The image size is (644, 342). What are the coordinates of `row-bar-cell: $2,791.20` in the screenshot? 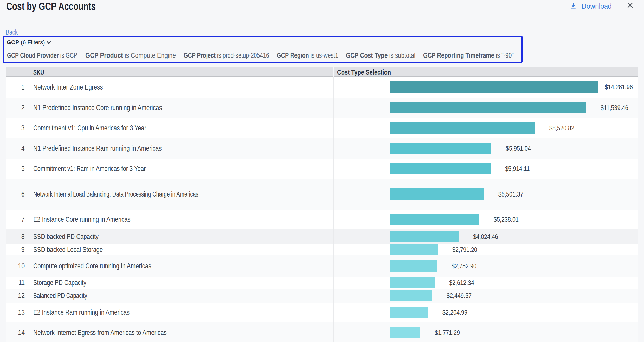 It's located at (486, 250).